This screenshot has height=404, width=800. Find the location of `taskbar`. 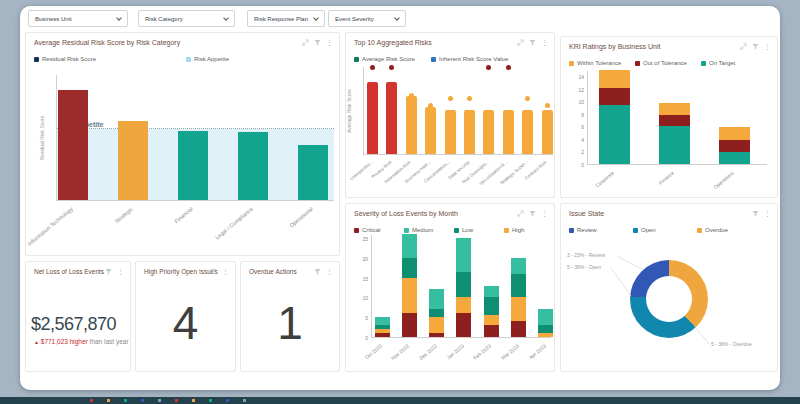

taskbar is located at coordinates (400, 400).